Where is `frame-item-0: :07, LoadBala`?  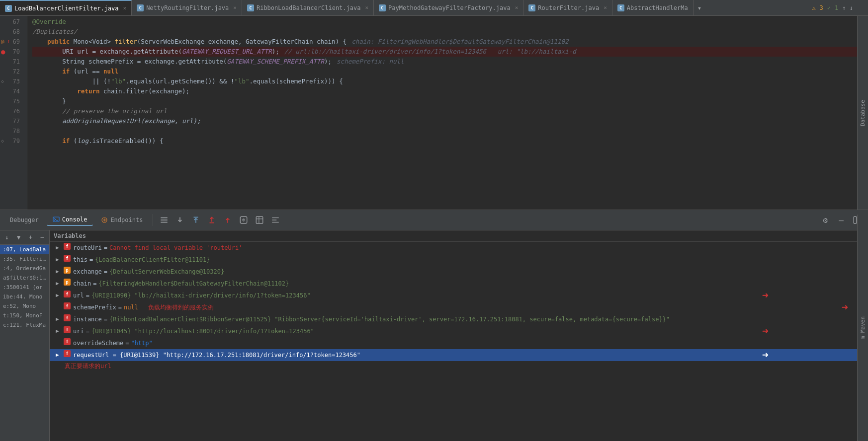 frame-item-0: :07, LoadBala is located at coordinates (25, 249).